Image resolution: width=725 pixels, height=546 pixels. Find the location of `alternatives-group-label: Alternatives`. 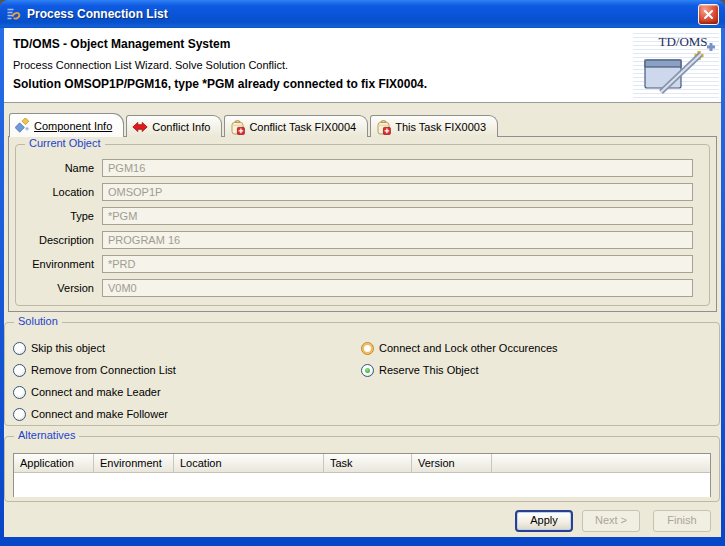

alternatives-group-label: Alternatives is located at coordinates (46, 435).